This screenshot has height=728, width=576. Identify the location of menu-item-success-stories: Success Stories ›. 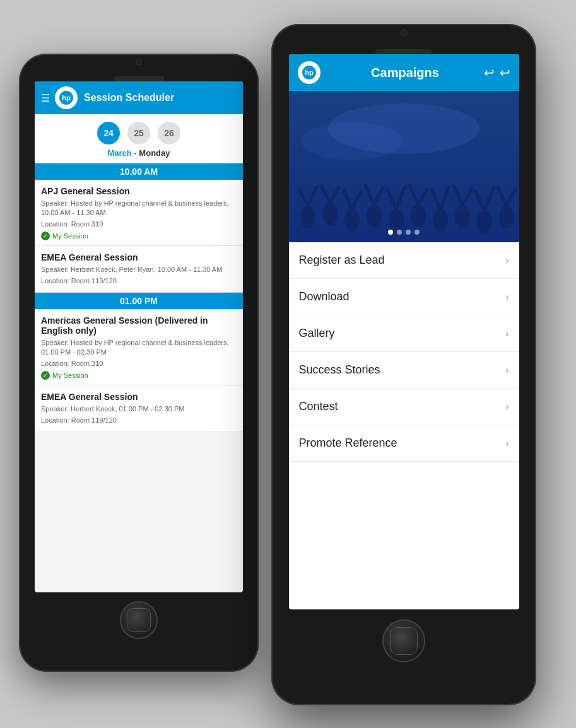
(404, 370).